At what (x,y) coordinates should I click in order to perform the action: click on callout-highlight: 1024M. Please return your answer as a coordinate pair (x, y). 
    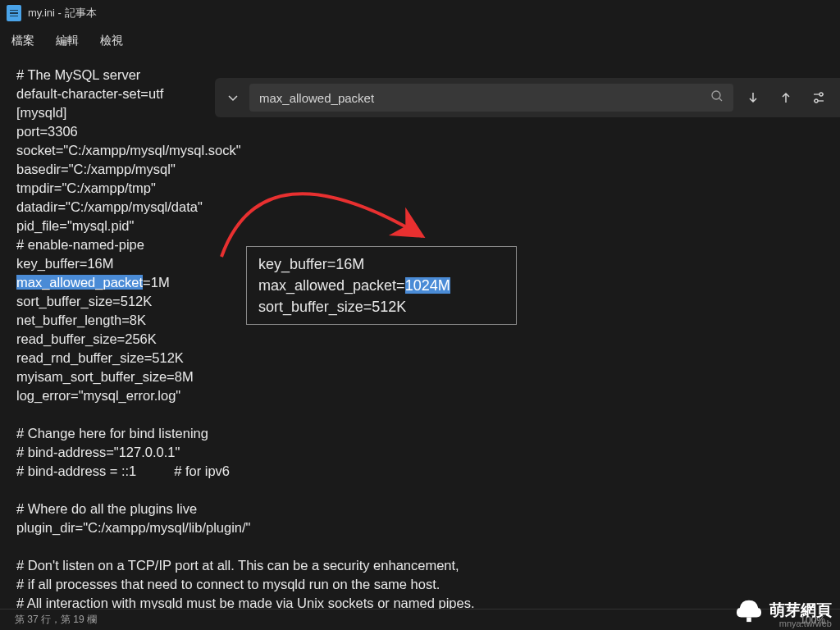
    Looking at the image, I should click on (428, 285).